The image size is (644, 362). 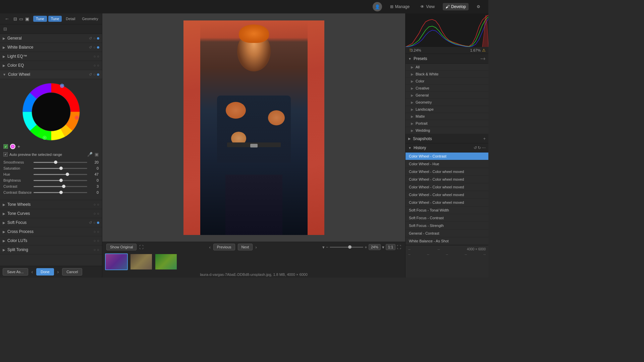 I want to click on panel-icon-2: ▭, so click(x=21, y=19).